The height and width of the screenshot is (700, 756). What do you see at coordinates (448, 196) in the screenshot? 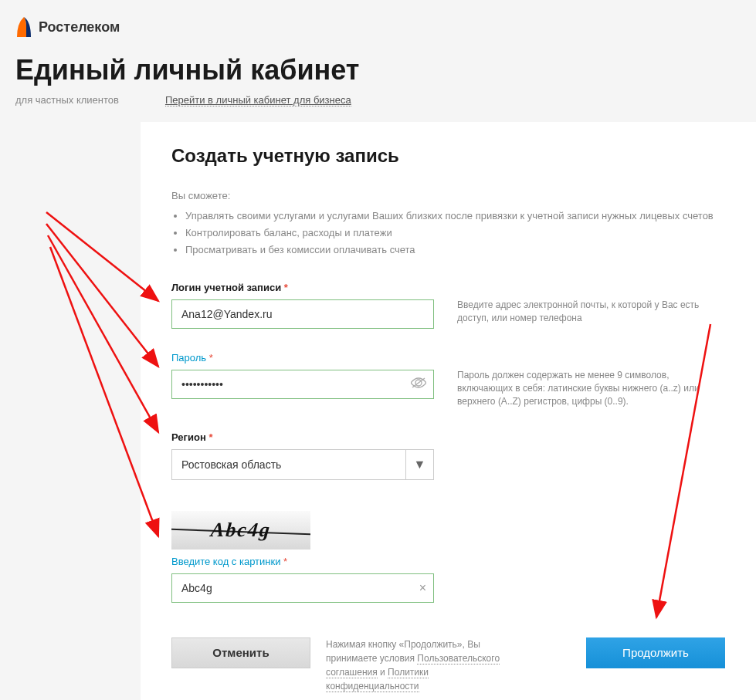
I see `intro-label: Вы сможете:` at bounding box center [448, 196].